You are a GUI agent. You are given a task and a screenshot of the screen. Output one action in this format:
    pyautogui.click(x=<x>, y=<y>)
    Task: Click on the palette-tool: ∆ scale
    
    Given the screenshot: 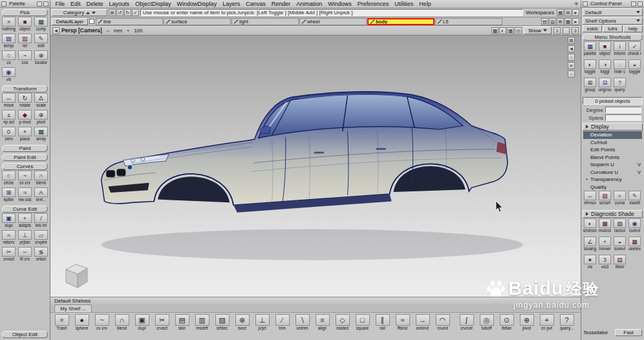 What is the action you would take?
    pyautogui.click(x=41, y=101)
    